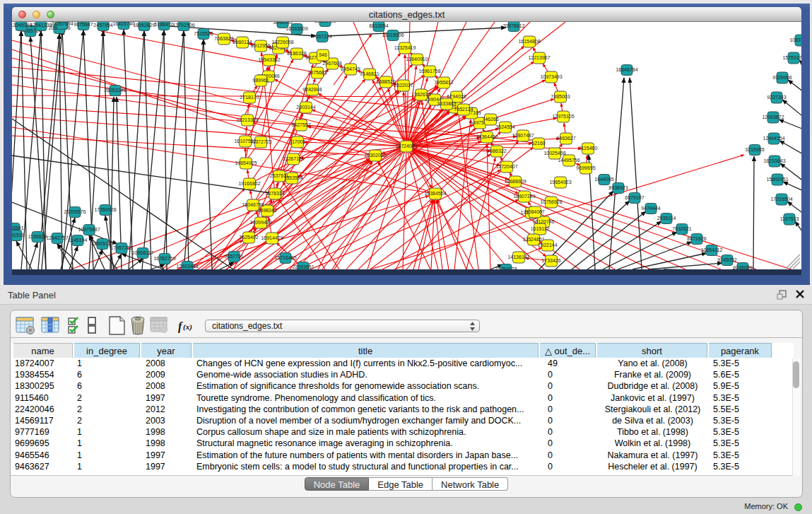 The image size is (812, 514). Describe the element at coordinates (534, 212) in the screenshot. I see `svg-text: 9084067` at that location.